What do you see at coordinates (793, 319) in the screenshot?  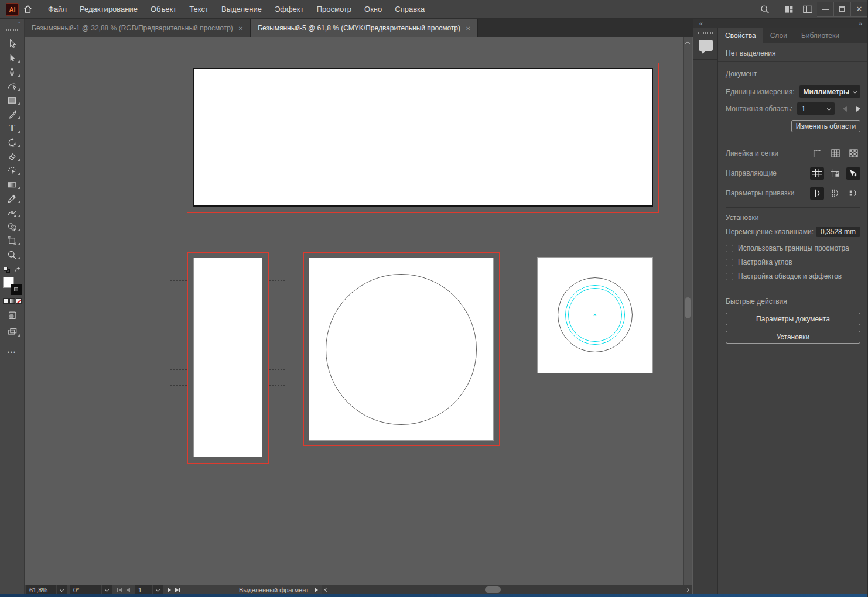 I see `document-setup-button: Параметры документа` at bounding box center [793, 319].